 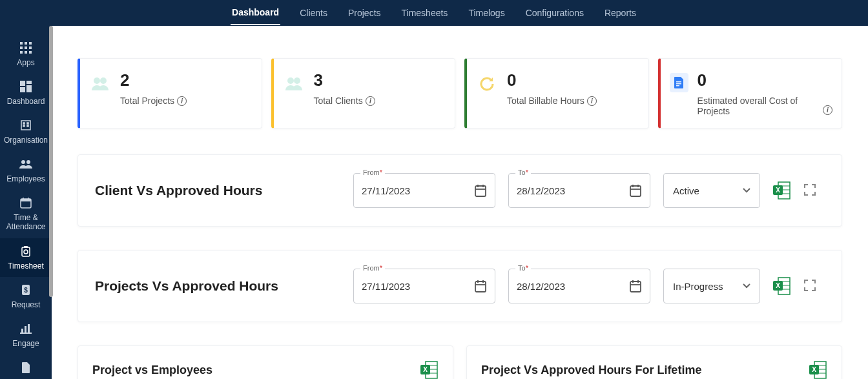 What do you see at coordinates (686, 191) in the screenshot?
I see `select-value: Active` at bounding box center [686, 191].